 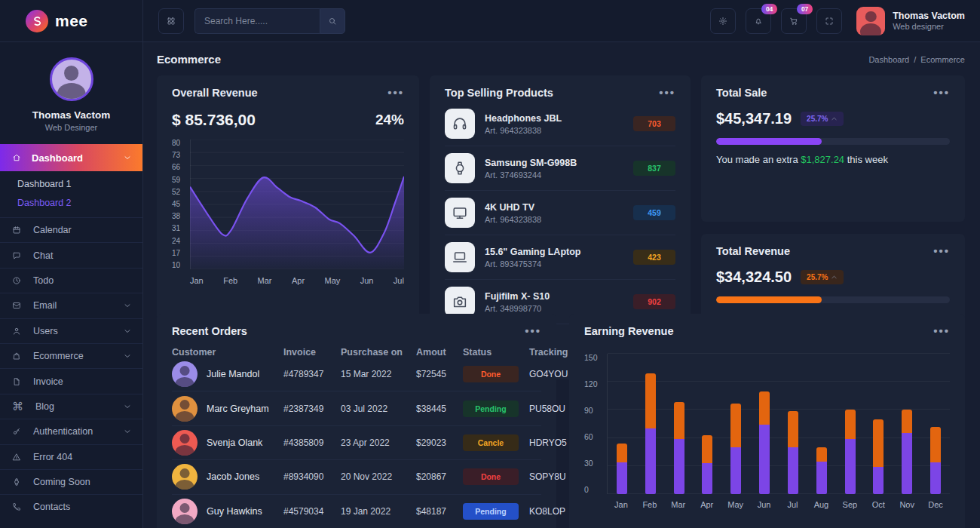 What do you see at coordinates (71, 406) in the screenshot?
I see `sidebar-item-blog: ⌘ Blog` at bounding box center [71, 406].